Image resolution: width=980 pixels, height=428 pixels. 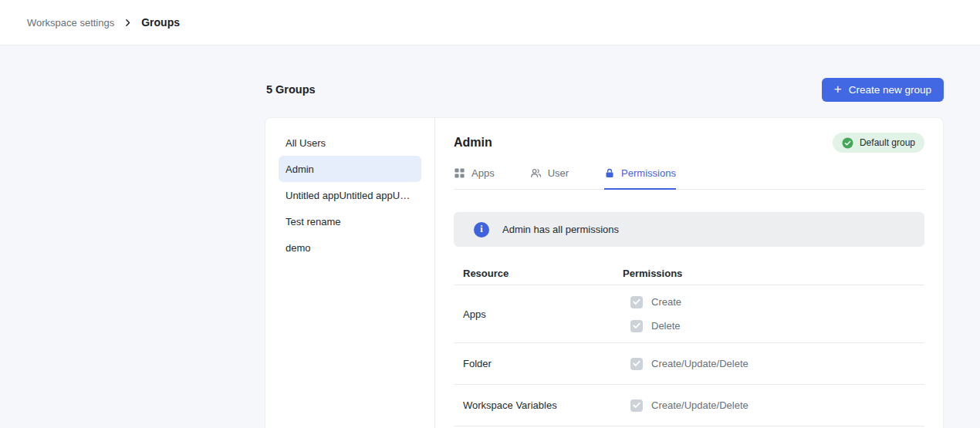 What do you see at coordinates (689, 179) in the screenshot?
I see `group-detail-tabs: Apps User Permissions` at bounding box center [689, 179].